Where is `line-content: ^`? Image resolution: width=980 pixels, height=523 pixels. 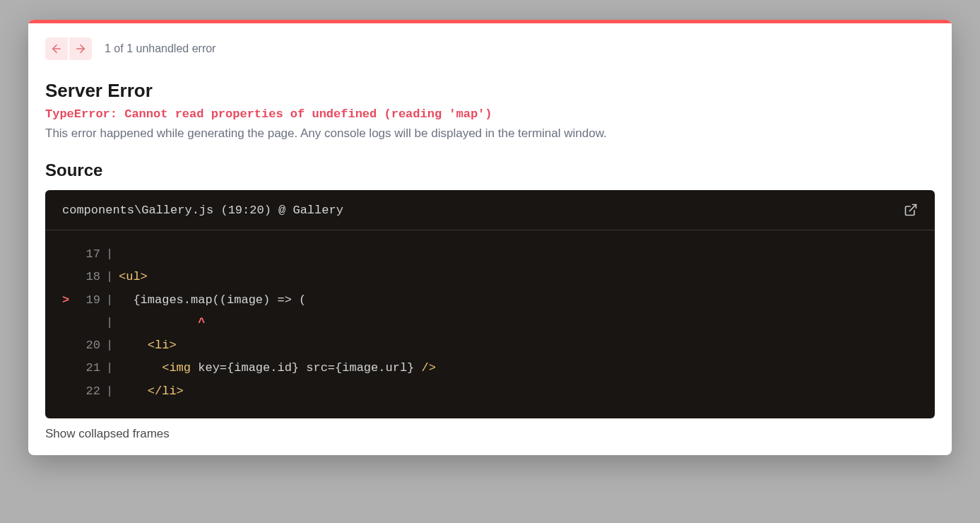 line-content: ^ is located at coordinates (162, 323).